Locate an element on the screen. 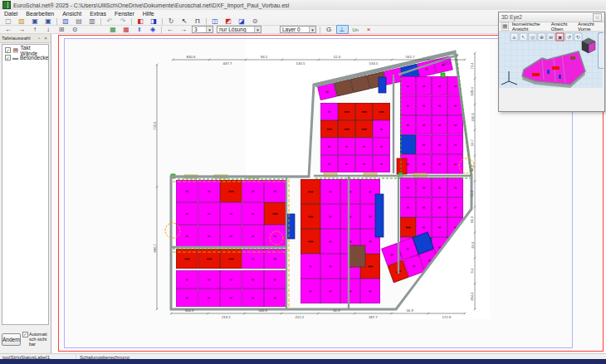 The height and width of the screenshot is (364, 606). slab-view-icon: ◈ is located at coordinates (153, 30).